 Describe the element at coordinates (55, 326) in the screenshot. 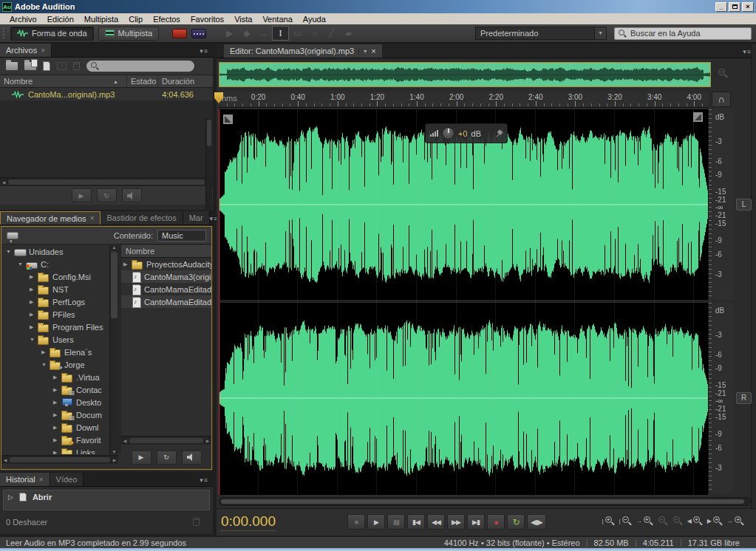

I see `tree-item-programfiles: ▶Program Files` at that location.